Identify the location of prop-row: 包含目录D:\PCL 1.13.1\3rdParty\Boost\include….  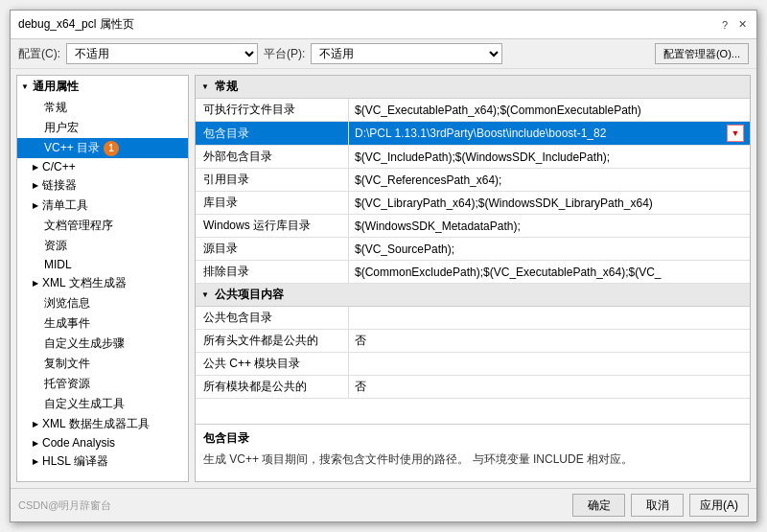
(473, 134).